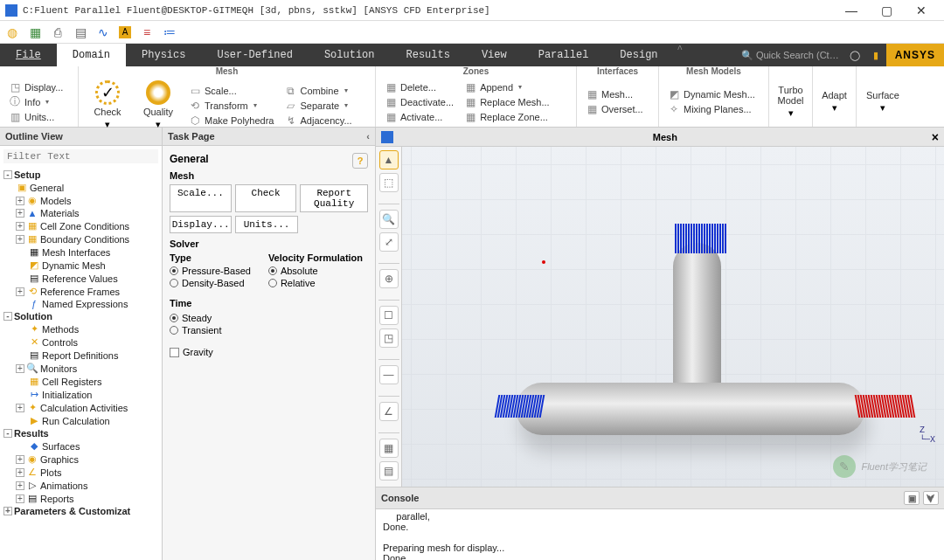  Describe the element at coordinates (80, 446) in the screenshot. I see `node-surfaces: ◆Surfaces` at that location.